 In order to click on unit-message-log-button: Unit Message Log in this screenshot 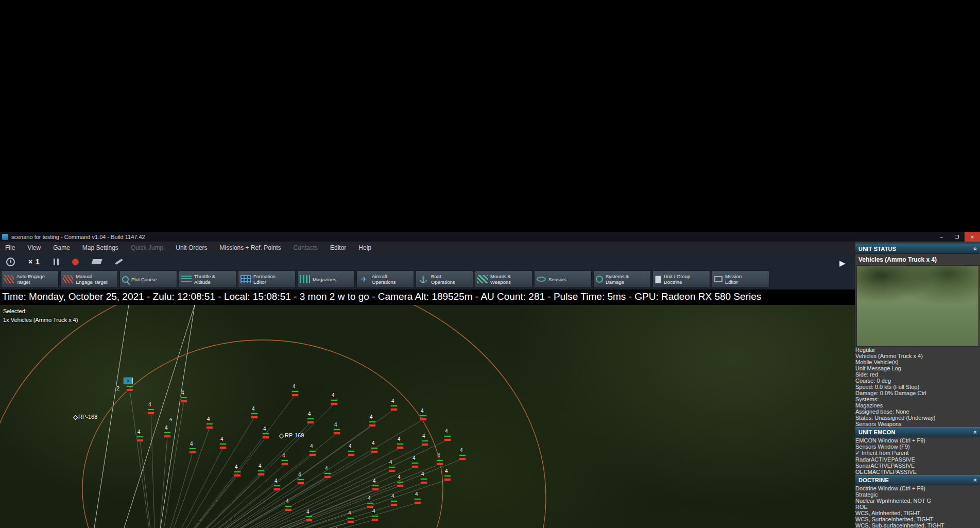, I will do `click(918, 368)`.